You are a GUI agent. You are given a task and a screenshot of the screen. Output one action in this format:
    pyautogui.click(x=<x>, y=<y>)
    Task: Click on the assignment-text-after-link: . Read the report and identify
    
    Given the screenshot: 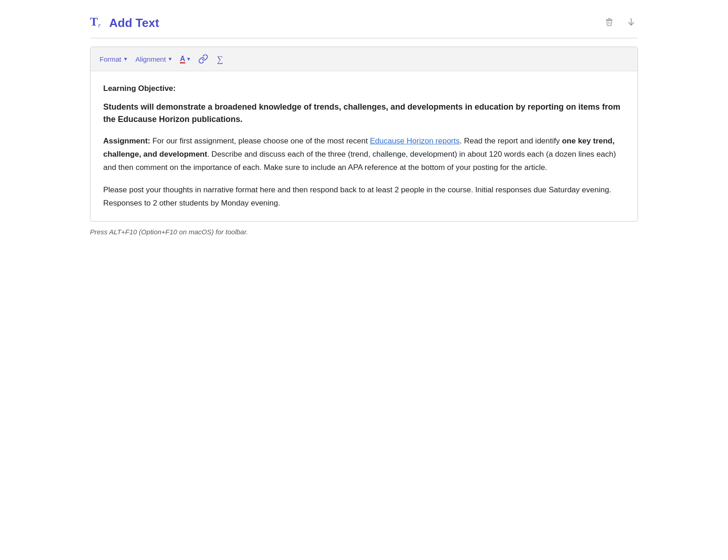 What is the action you would take?
    pyautogui.click(x=511, y=141)
    